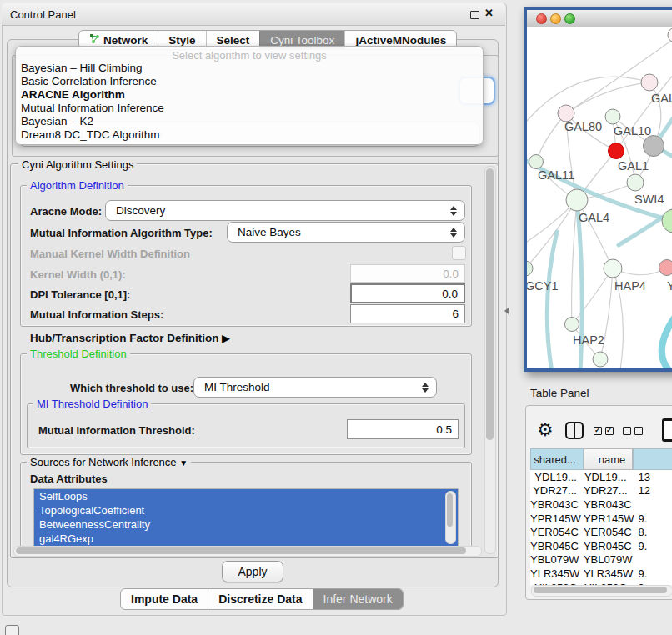  What do you see at coordinates (557, 459) in the screenshot?
I see `column-header-shared-: shared...` at bounding box center [557, 459].